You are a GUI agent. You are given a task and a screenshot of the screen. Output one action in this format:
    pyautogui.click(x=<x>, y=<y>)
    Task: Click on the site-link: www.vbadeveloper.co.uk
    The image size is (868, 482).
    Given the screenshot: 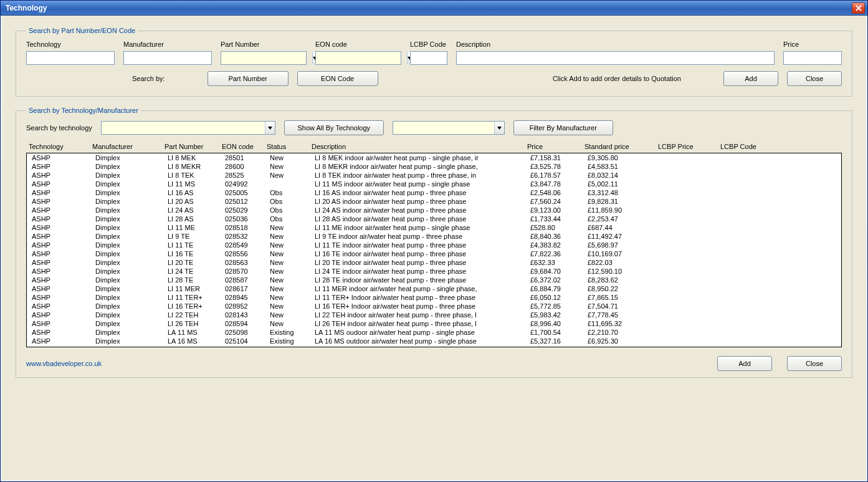 What is the action you would take?
    pyautogui.click(x=64, y=364)
    